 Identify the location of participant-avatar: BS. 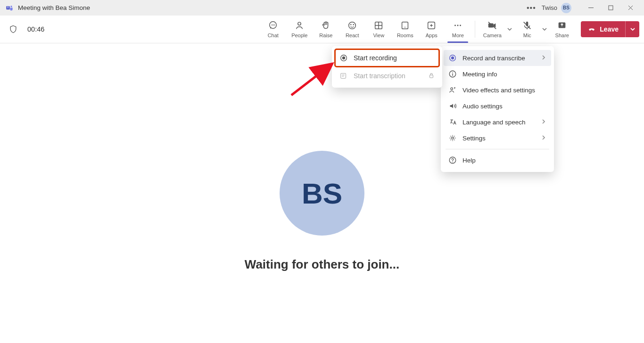
(322, 193).